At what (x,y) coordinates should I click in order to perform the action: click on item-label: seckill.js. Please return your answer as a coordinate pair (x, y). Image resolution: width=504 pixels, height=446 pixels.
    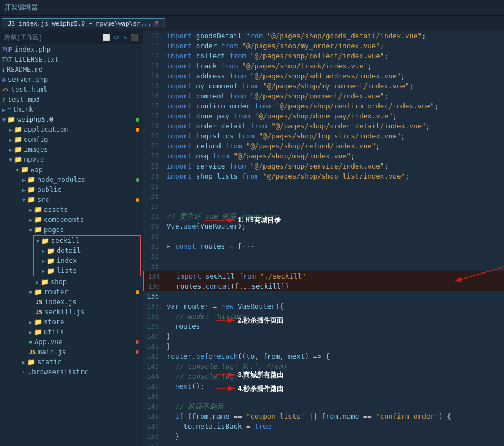
    Looking at the image, I should click on (64, 312).